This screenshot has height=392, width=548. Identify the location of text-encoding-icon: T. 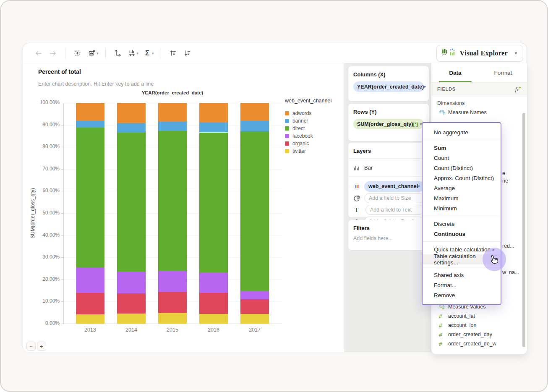
(359, 210).